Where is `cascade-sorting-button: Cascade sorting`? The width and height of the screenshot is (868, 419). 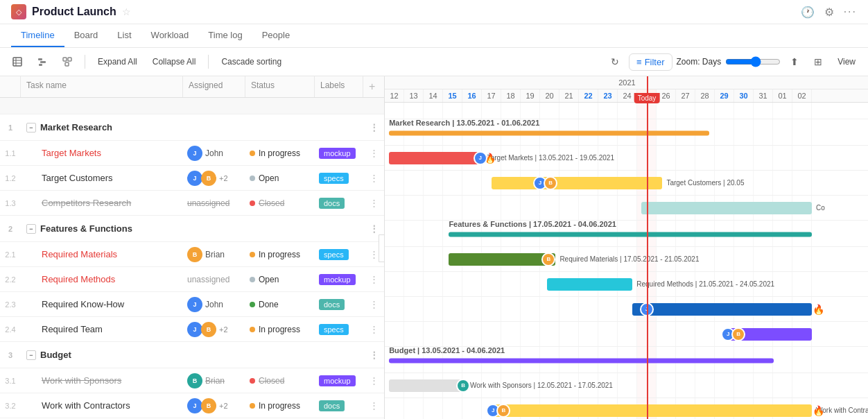 cascade-sorting-button: Cascade sorting is located at coordinates (251, 62).